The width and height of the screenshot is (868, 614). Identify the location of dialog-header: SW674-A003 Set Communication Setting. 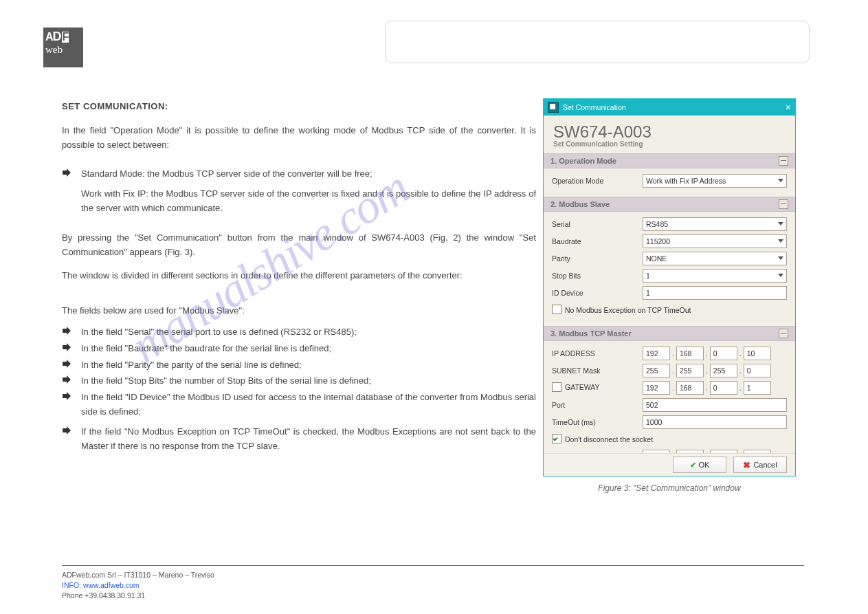
(669, 135).